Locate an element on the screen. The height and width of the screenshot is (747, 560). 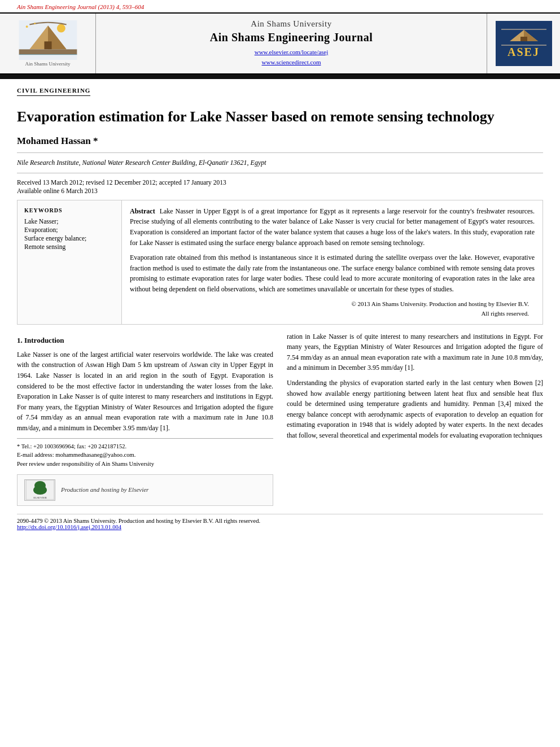
university-logo-section: Ain Shams University is located at coordinates (48, 43).